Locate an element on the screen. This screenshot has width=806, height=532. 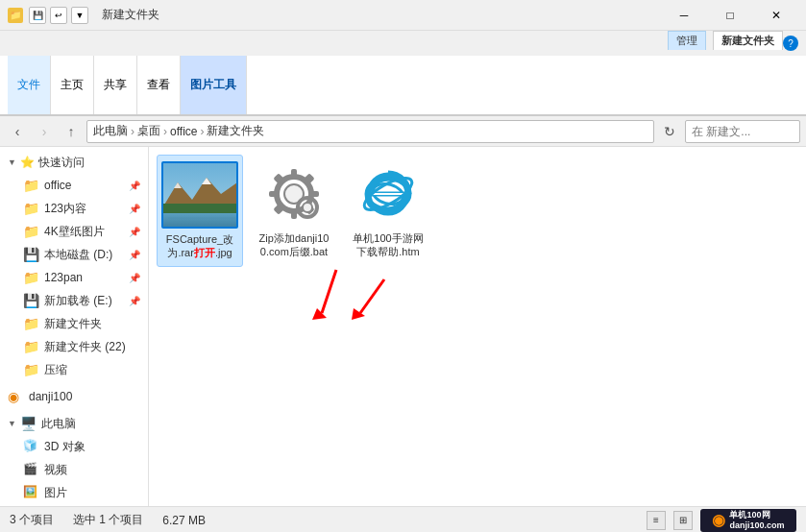
quick-btn2: ↩ is located at coordinates (59, 15).